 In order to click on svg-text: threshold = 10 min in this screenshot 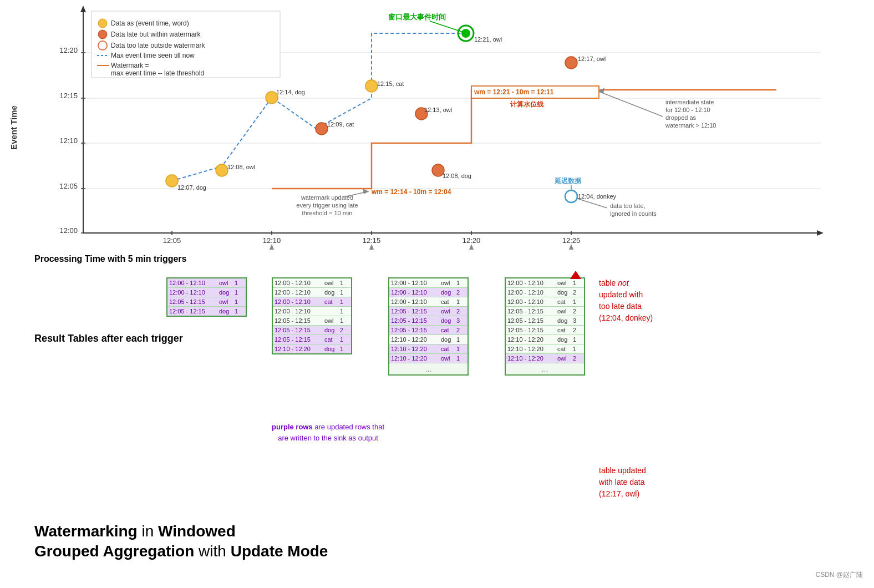, I will do `click(327, 213)`.